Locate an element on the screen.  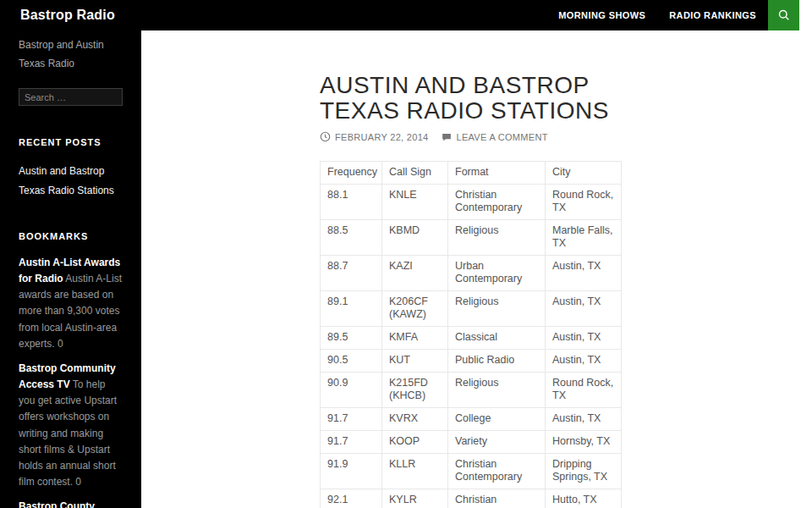
table-row: 92.1KYLRChristian ContemporaryHutto, TX is located at coordinates (471, 499).